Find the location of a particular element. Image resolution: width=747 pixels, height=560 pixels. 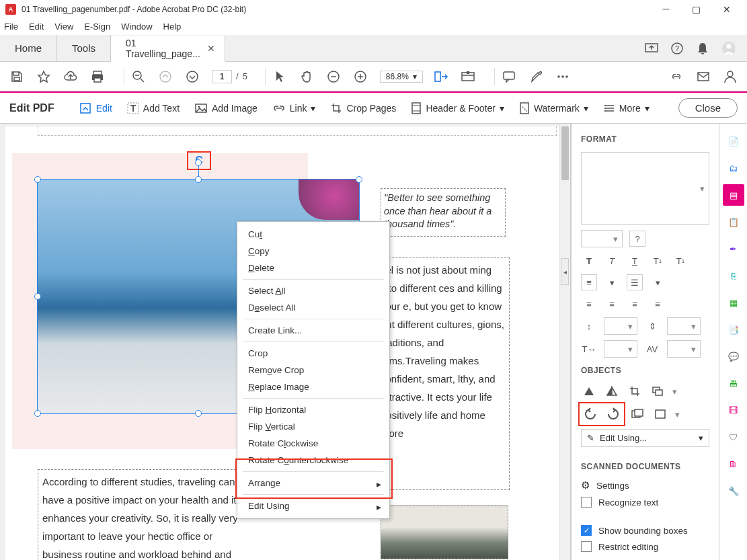

settings-row: ⚙ Settings is located at coordinates (645, 485).